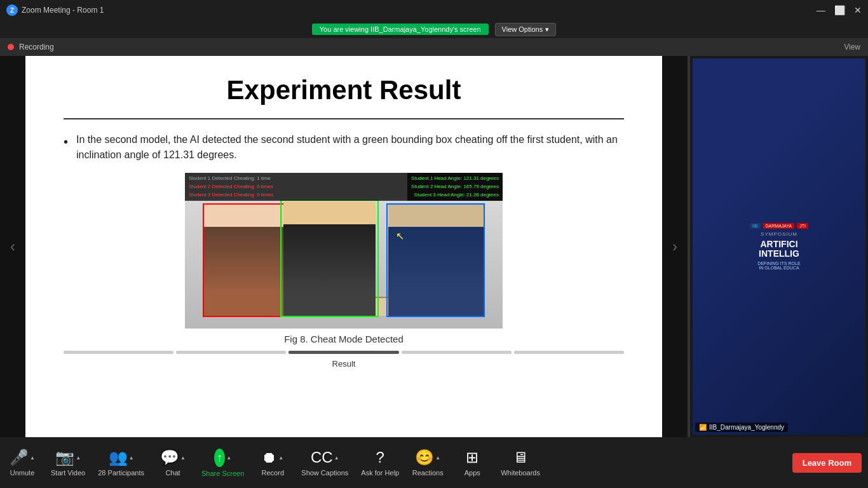 The image size is (868, 488). I want to click on logo-iib: IIB, so click(755, 226).